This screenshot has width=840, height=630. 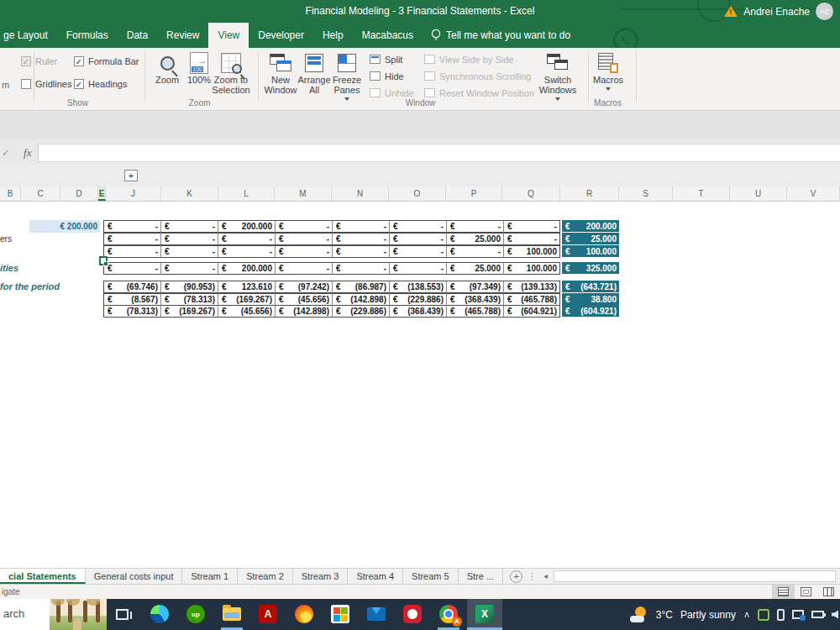 I want to click on outline-expand-button: +, so click(x=131, y=176).